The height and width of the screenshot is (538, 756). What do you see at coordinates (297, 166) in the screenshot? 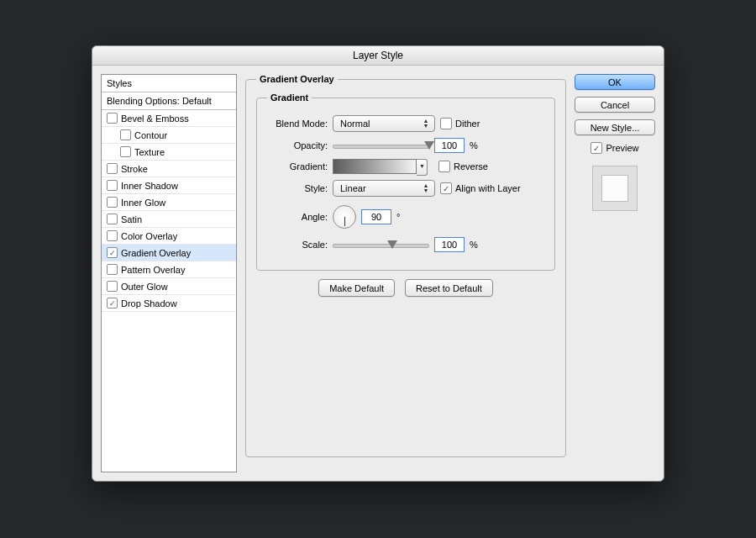
I see `gradient-label: Gradient:` at bounding box center [297, 166].